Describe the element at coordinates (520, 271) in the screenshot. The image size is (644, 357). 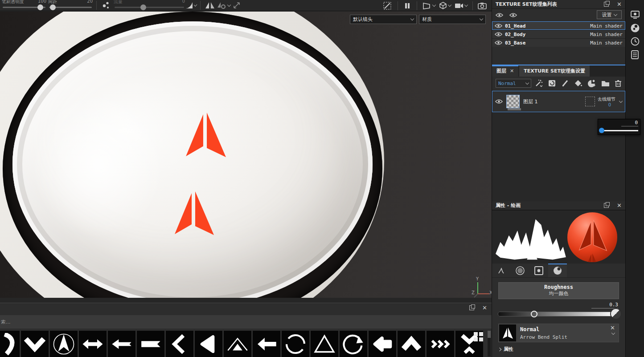
I see `tab-alpha` at that location.